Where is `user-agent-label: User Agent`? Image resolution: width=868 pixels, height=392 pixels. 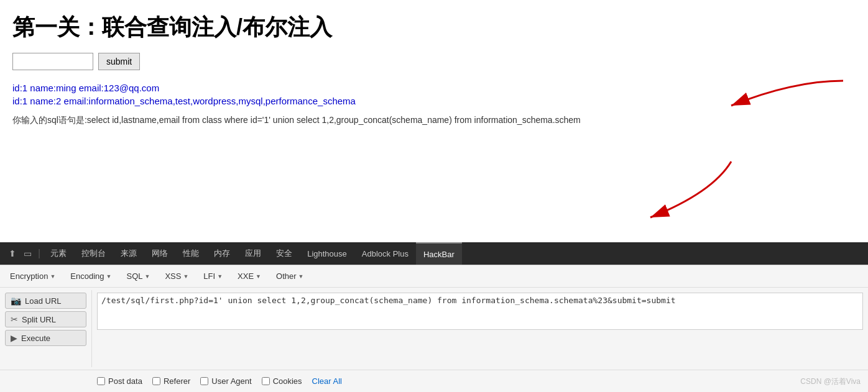 user-agent-label: User Agent is located at coordinates (231, 381).